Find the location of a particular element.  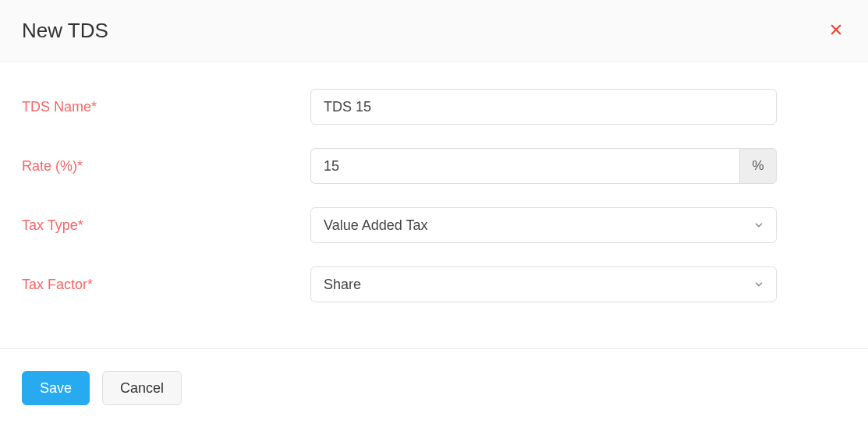

tax-type-select-wrapper: Value Added Tax is located at coordinates (544, 225).